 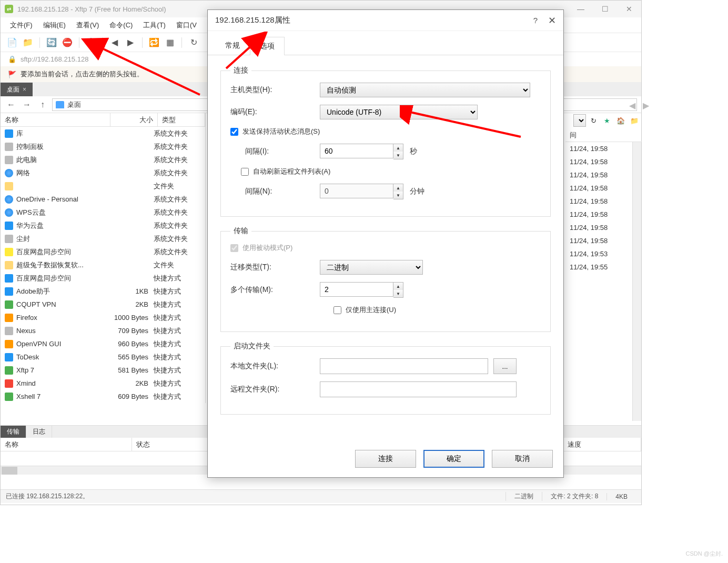 What do you see at coordinates (386, 459) in the screenshot?
I see `connect-button: 连接` at bounding box center [386, 459].